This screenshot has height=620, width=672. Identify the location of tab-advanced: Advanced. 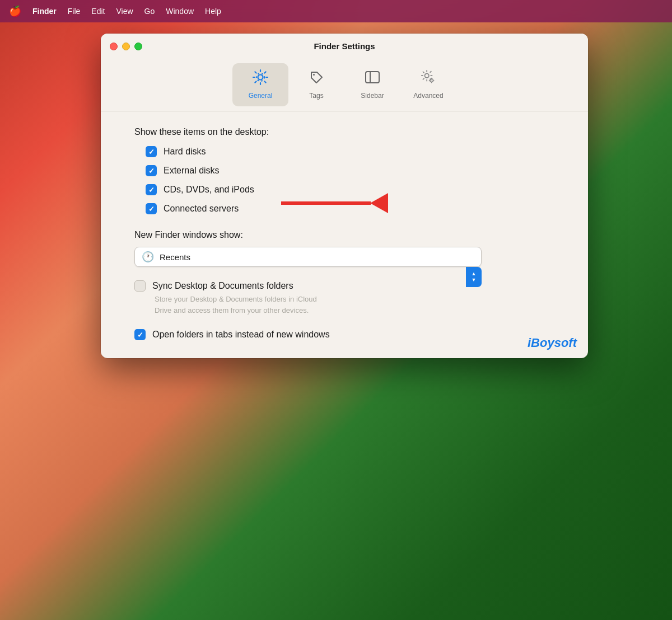
(428, 85).